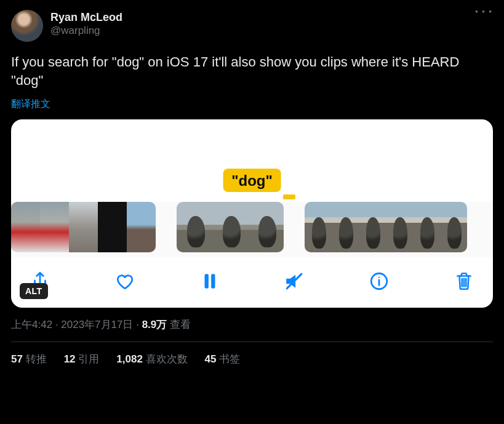  What do you see at coordinates (151, 359) in the screenshot?
I see `stat-likes: 1,082 喜欢次数` at bounding box center [151, 359].